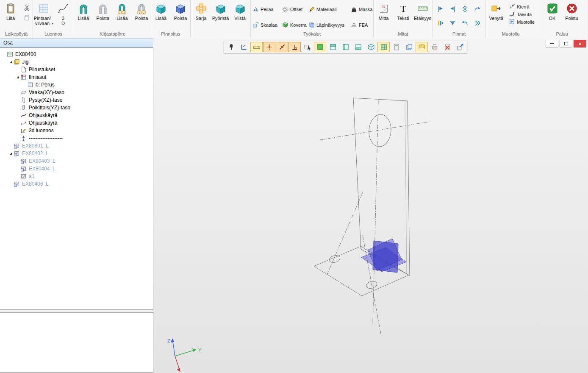 The image size is (588, 373). What do you see at coordinates (161, 8) in the screenshot?
I see `box-teal-icon` at bounding box center [161, 8].